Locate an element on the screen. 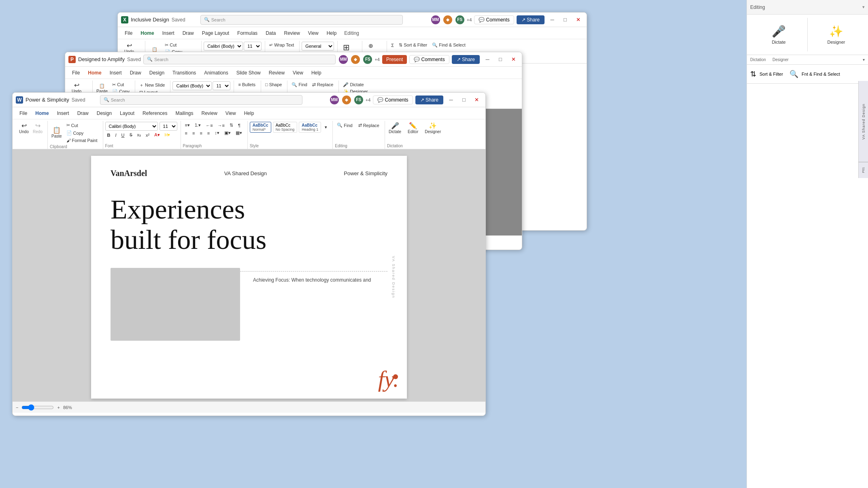 Image resolution: width=868 pixels, height=488 pixels. word-strikethrough-button: S̶ is located at coordinates (131, 135).